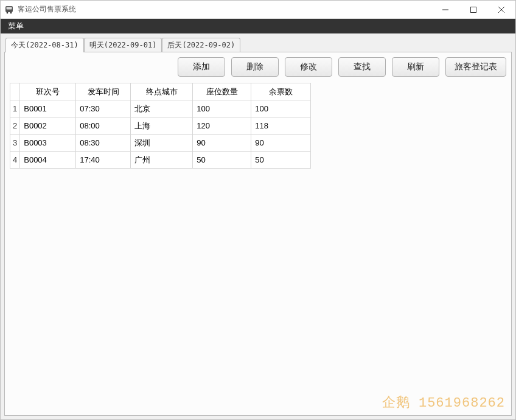 The height and width of the screenshot is (420, 516). I want to click on table-row: 2B000208:00上海120118, so click(161, 126).